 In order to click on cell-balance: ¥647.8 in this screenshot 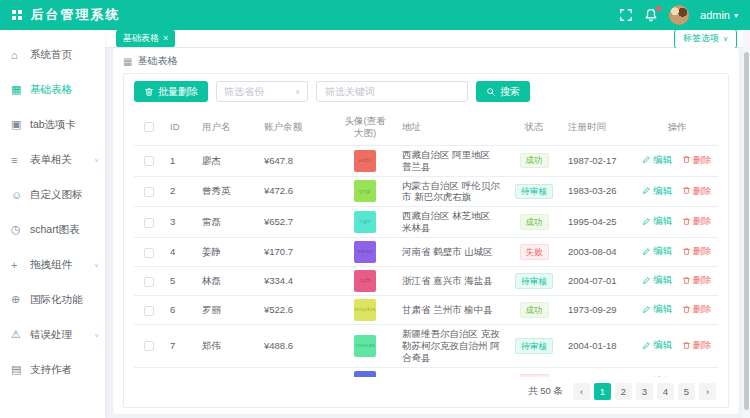, I will do `click(296, 160)`.